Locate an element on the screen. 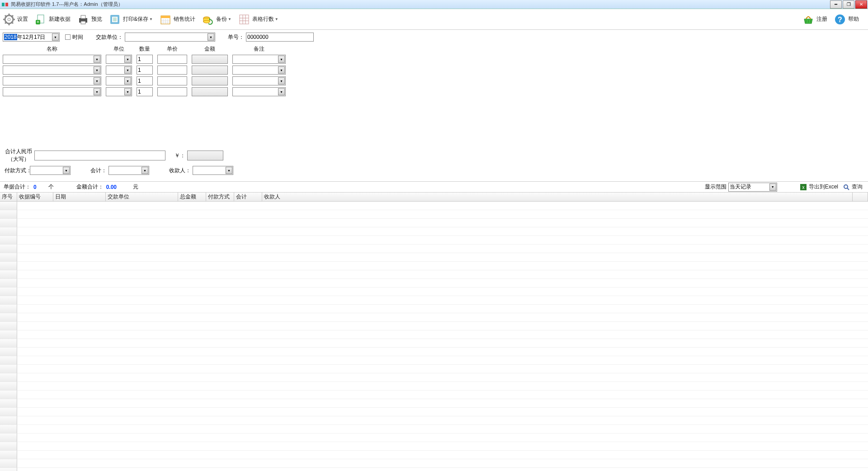 This screenshot has width=868, height=471. backup-button: 备份 ▼ is located at coordinates (217, 19).